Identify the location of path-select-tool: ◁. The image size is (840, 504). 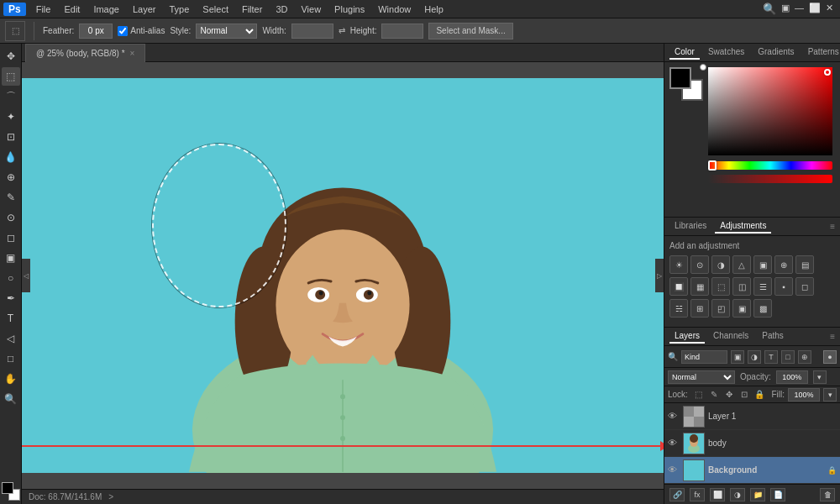
(11, 339).